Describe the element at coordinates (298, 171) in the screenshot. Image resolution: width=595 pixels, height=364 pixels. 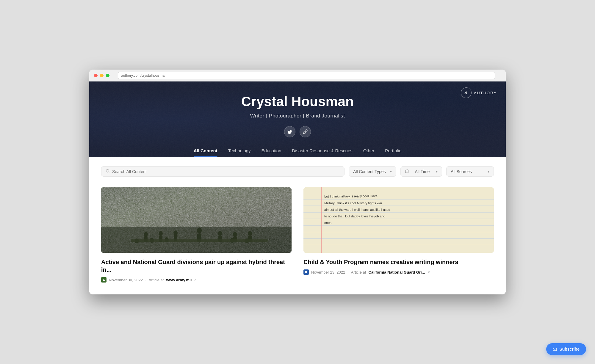
I see `filters-row: All Content Types ▾ All Time ▾ All Sourc…` at that location.